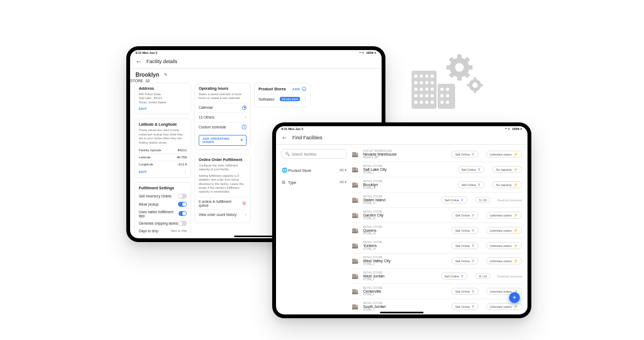 Image resolution: width=644 pixels, height=340 pixels. What do you see at coordinates (143, 172) in the screenshot?
I see `edit-latlong-button: EDIT` at bounding box center [143, 172].